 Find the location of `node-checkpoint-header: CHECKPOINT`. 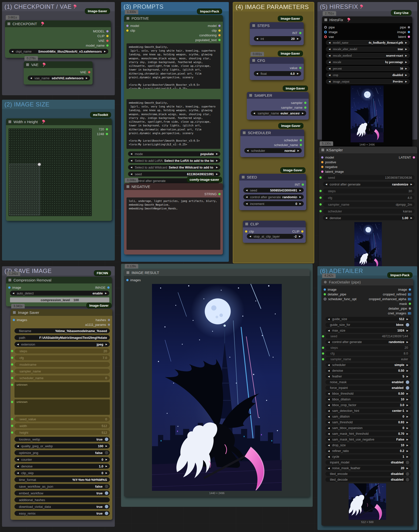

node-checkpoint-header: CHECKPOINT is located at coordinates (58, 24).